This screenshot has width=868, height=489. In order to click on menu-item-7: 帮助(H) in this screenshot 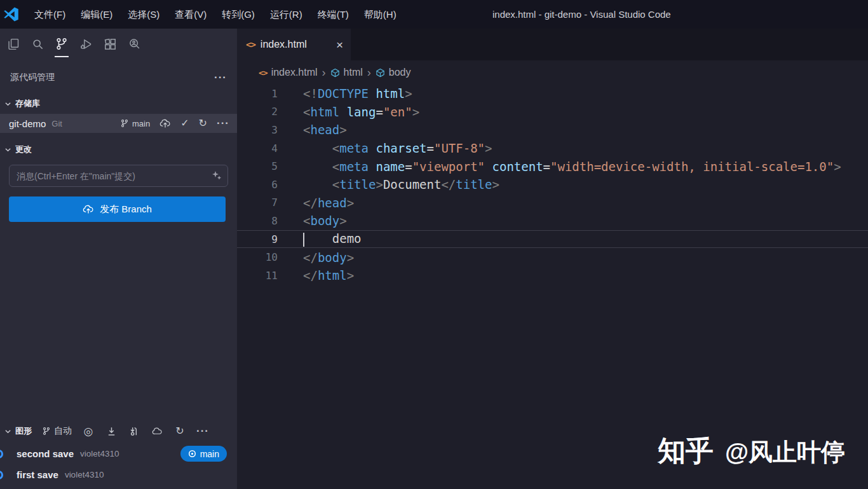, I will do `click(380, 14)`.